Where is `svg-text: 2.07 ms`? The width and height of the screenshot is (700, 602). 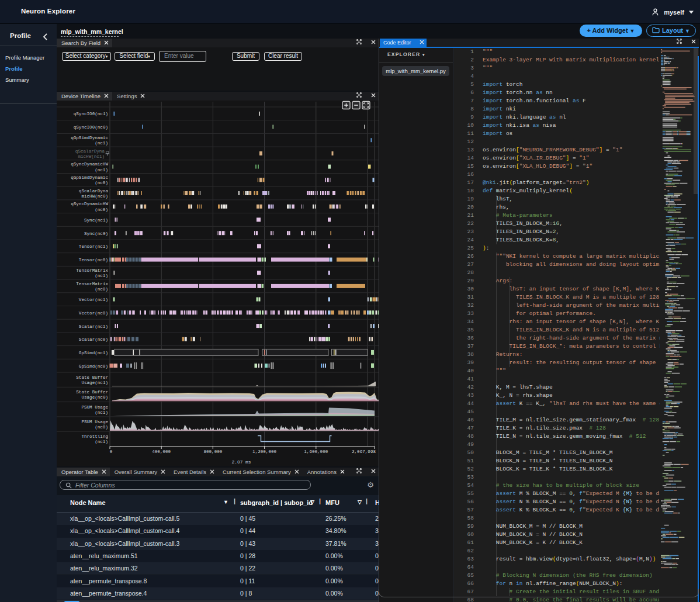
svg-text: 2.07 ms is located at coordinates (242, 462).